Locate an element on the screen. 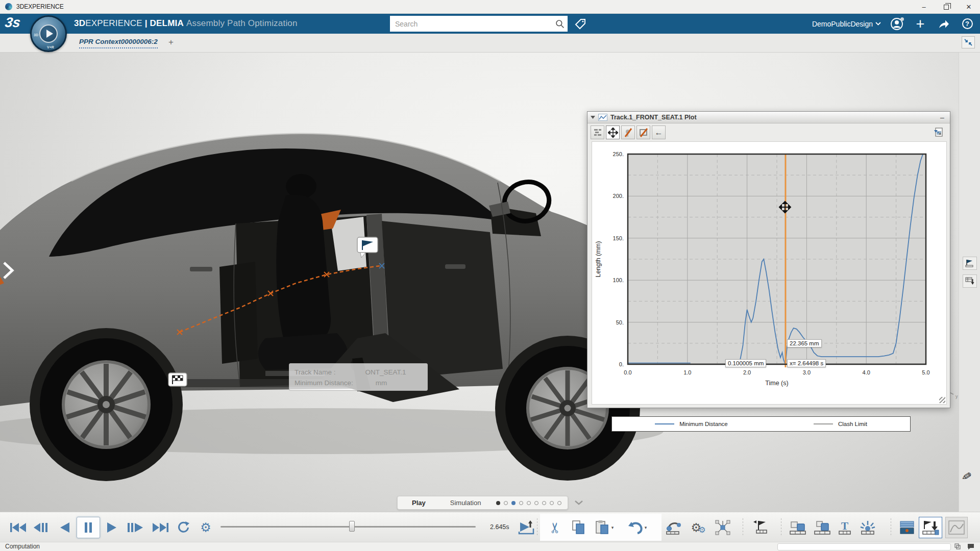 Image resolution: width=980 pixels, height=551 pixels. search-input is located at coordinates (471, 24).